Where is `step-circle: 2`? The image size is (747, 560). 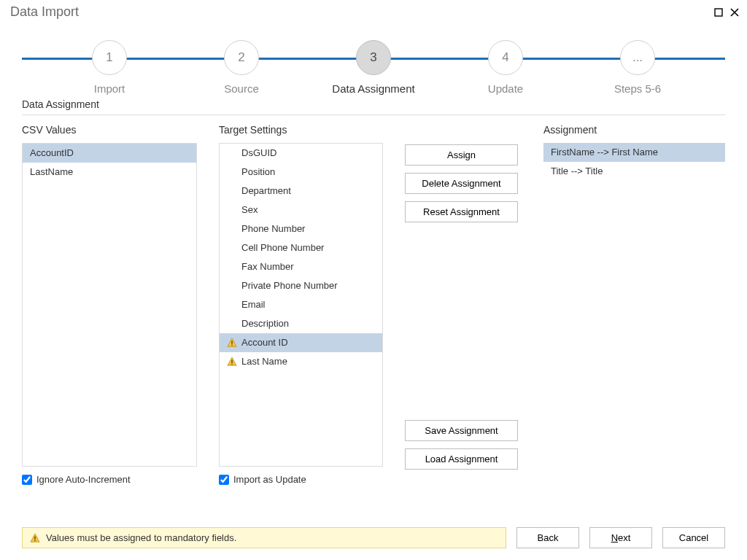
step-circle: 2 is located at coordinates (241, 58).